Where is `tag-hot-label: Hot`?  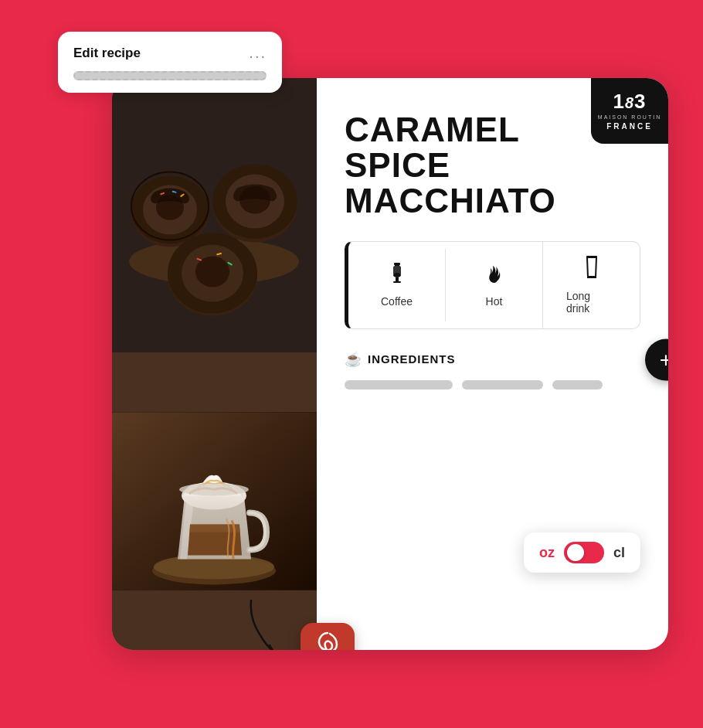
tag-hot-label: Hot is located at coordinates (494, 301).